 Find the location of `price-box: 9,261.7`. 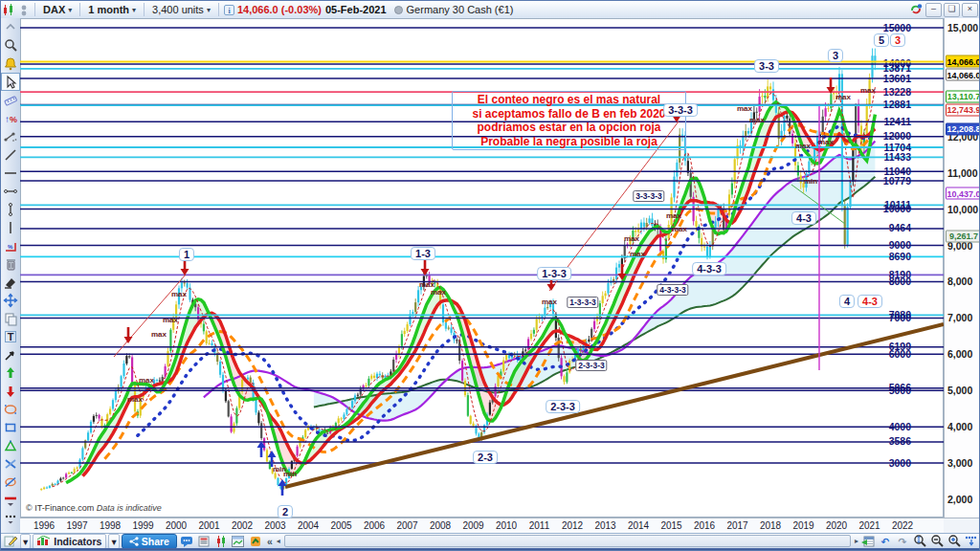

price-box: 9,261.7 is located at coordinates (963, 235).